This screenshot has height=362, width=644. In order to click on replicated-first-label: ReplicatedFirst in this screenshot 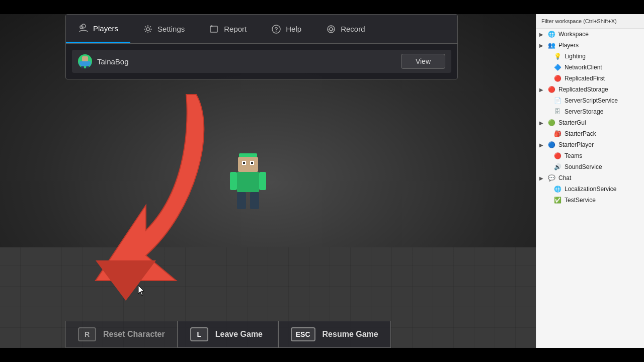, I will do `click(585, 78)`.